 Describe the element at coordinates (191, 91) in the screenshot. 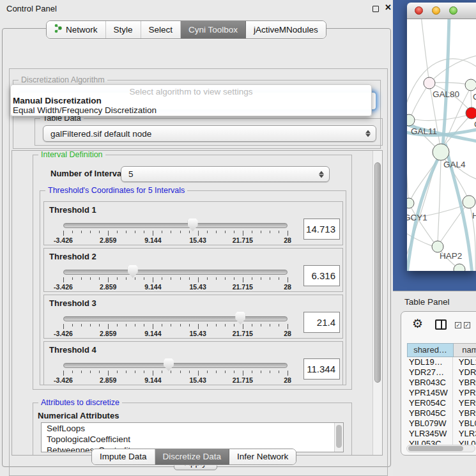

I see `dropdown-prompt: Select algorithm to view settings` at that location.